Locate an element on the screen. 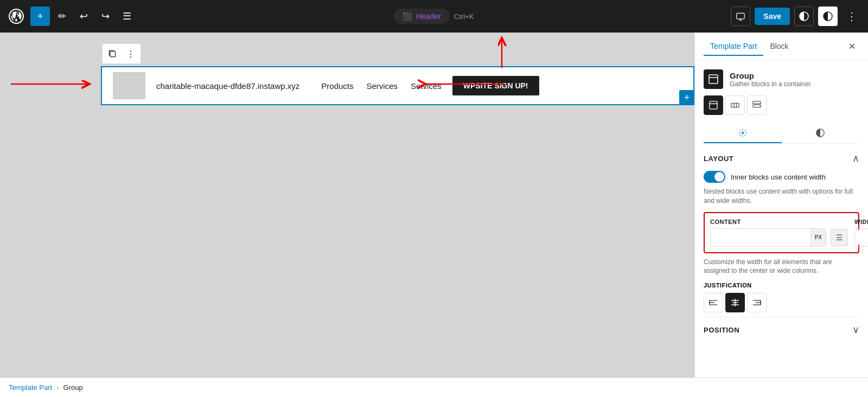 Image resolution: width=868 pixels, height=397 pixels. wide-input-group: WIDE PX ☰ is located at coordinates (861, 233).